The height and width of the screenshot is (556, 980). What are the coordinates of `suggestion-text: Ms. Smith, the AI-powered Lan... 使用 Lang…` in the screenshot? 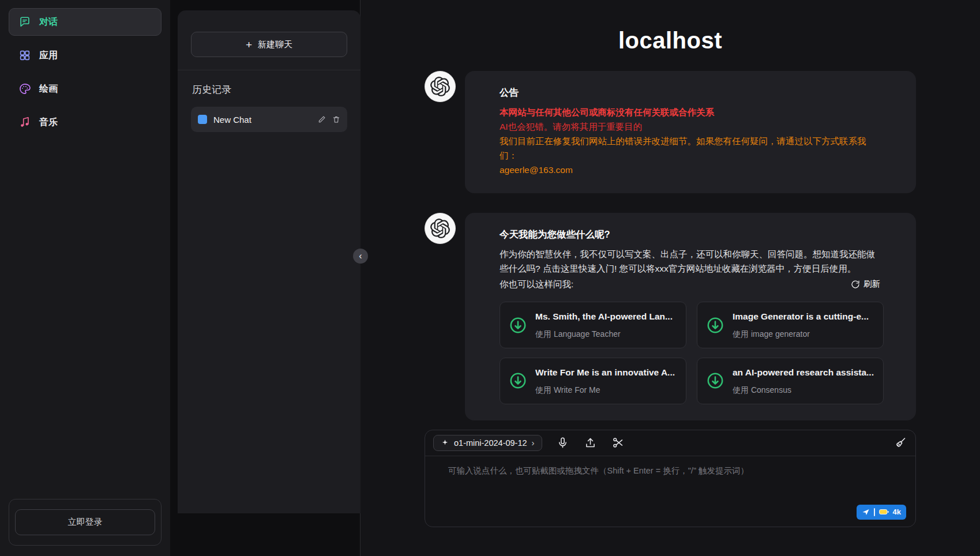 It's located at (604, 325).